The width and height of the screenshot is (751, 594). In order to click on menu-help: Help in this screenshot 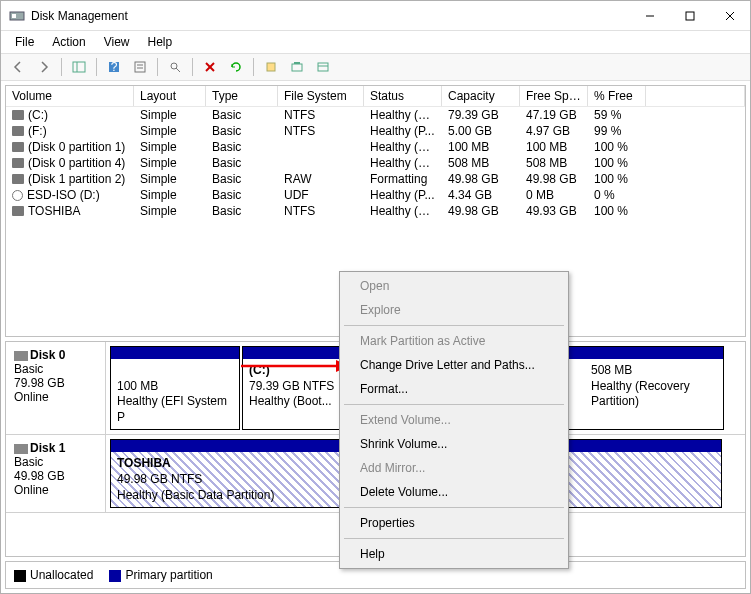, I will do `click(160, 42)`.